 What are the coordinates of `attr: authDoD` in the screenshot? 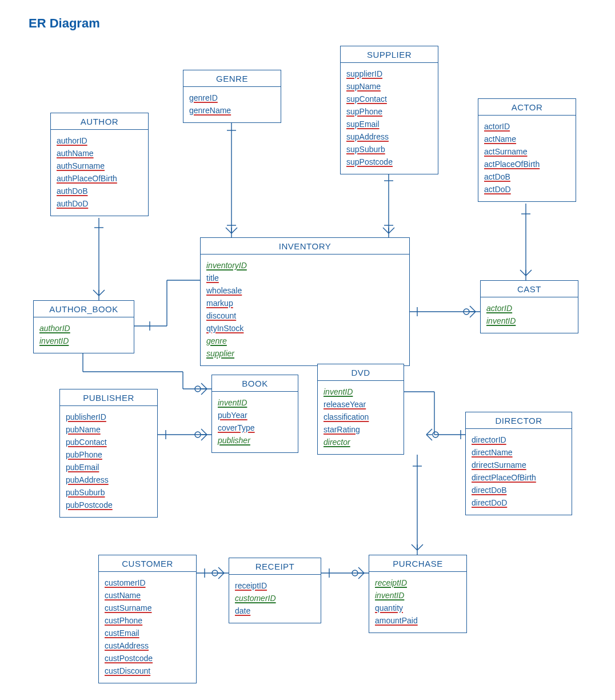 It's located at (99, 204).